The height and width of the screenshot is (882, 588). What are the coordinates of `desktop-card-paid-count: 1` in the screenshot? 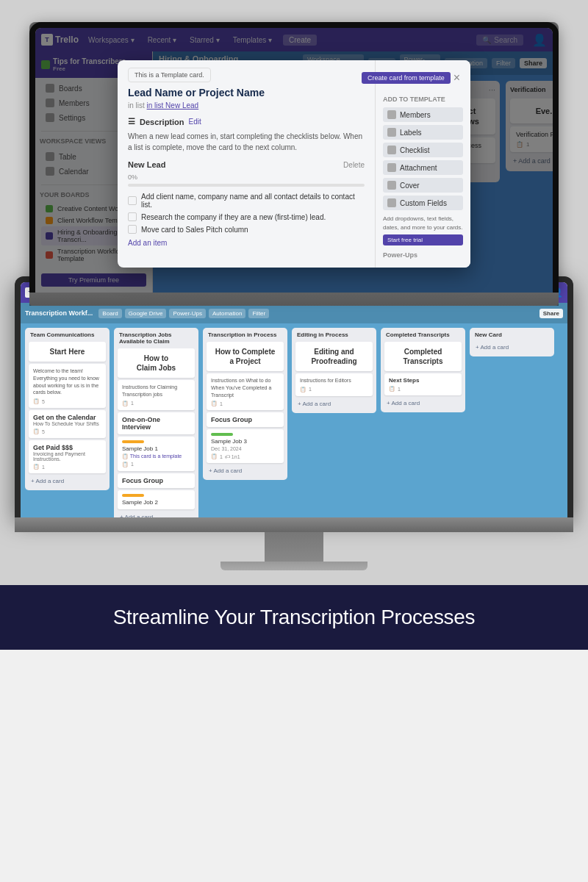 It's located at (43, 467).